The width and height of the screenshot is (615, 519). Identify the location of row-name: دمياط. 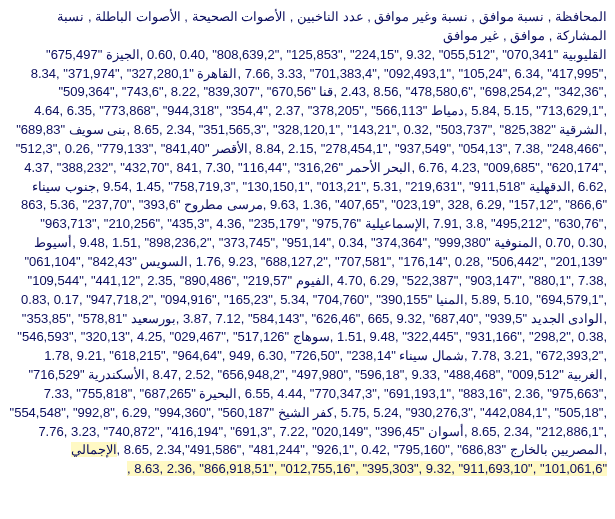
(448, 110).